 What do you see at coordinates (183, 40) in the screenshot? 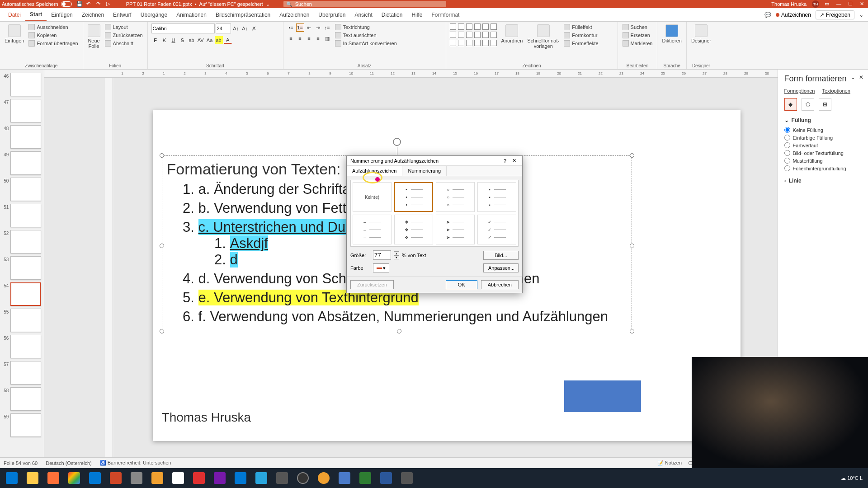
I see `strikethrough-button: S̶` at bounding box center [183, 40].